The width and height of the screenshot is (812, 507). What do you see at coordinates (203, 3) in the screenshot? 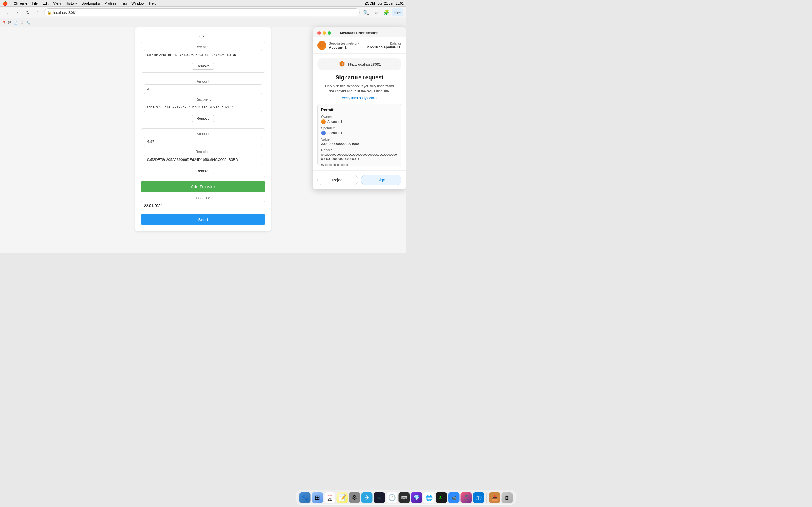
I see `menu-bar: 🍎 Chrome File Edit View History Bookmark…` at bounding box center [203, 3].